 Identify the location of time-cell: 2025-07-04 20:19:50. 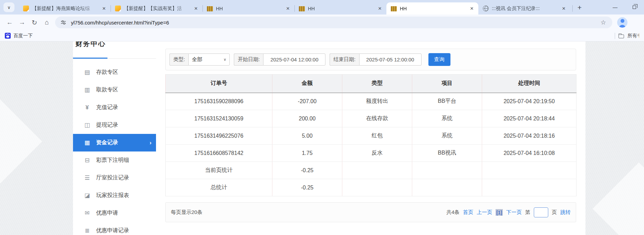
(529, 101).